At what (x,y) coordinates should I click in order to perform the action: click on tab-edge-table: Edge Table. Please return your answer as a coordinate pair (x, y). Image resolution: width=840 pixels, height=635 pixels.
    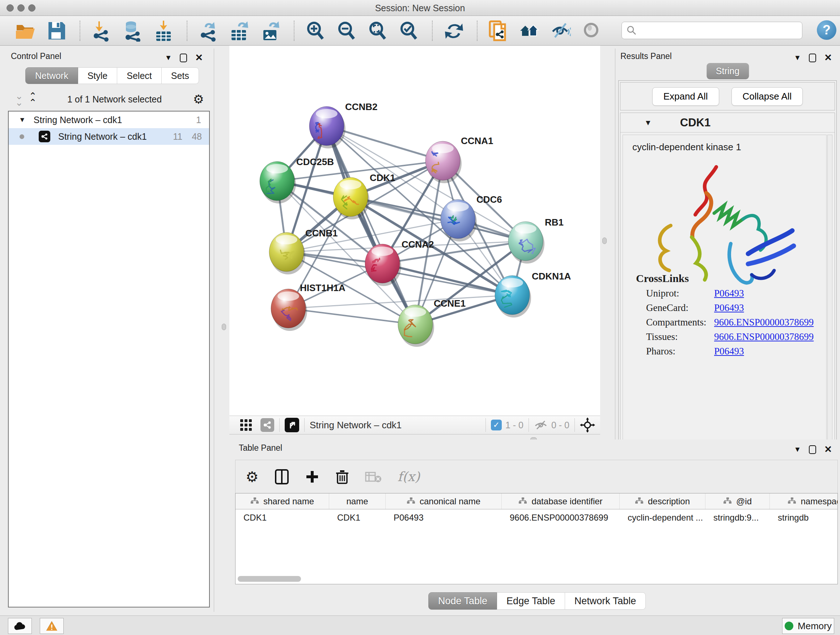
    Looking at the image, I should click on (531, 601).